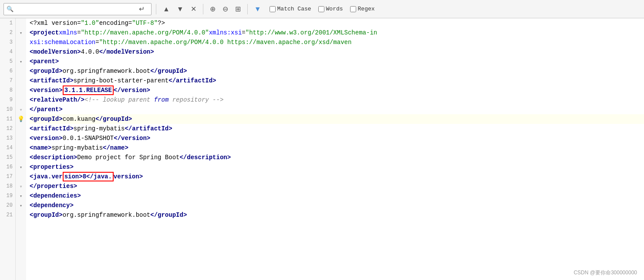 The image size is (644, 280). I want to click on table-row: <java.version>8</java.version>, so click(337, 177).